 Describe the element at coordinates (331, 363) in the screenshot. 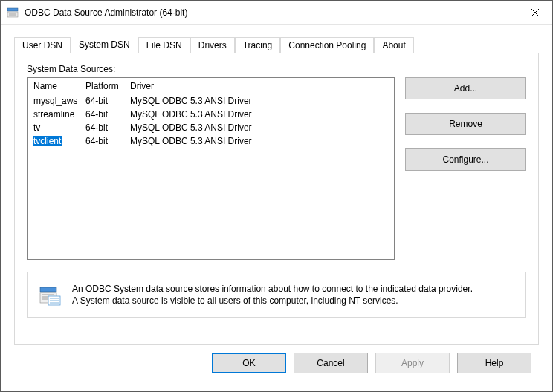

I see `cancel-button: Cancel` at that location.